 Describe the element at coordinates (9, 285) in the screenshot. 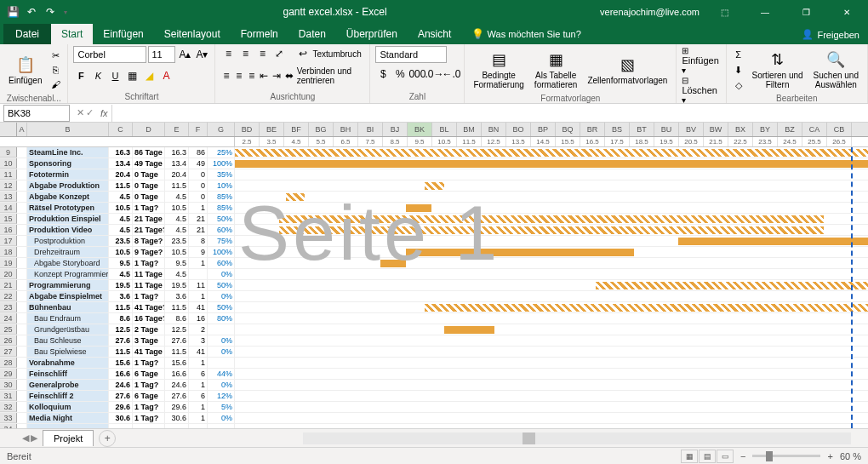

I see `row-header: 21` at that location.